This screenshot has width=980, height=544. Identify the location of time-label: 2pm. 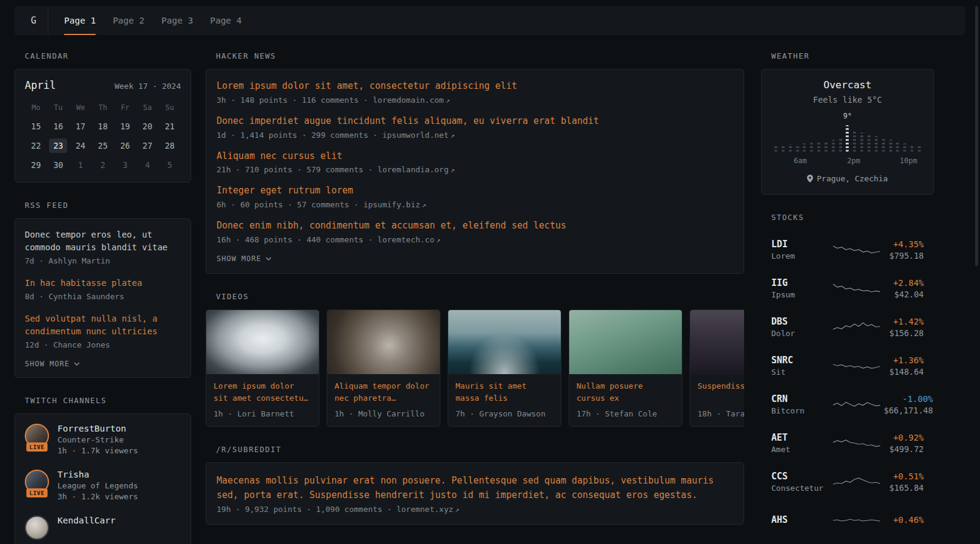
(854, 161).